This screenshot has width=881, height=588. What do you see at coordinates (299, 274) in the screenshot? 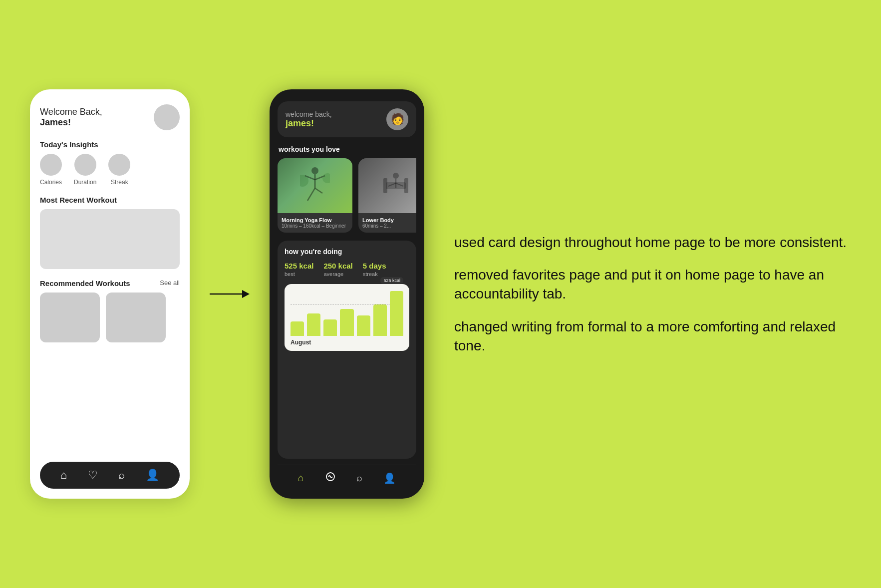
I see `stat-best-label: best` at bounding box center [299, 274].